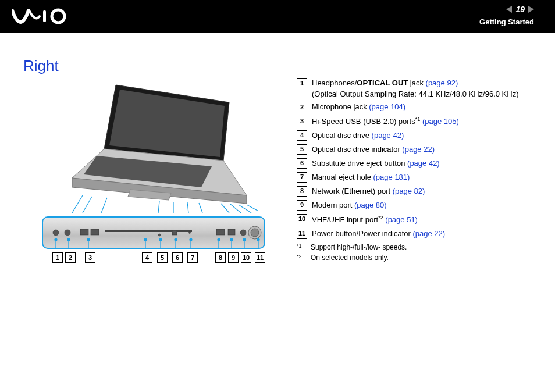  I want to click on page-number: 19, so click(520, 9).